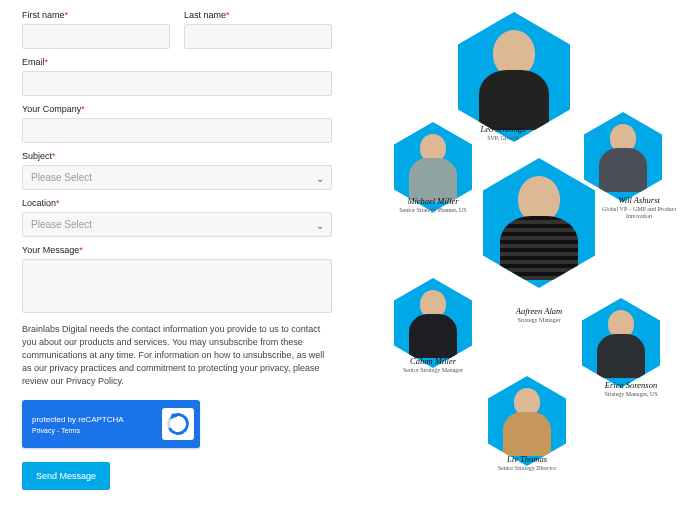 This screenshot has width=700, height=514. Describe the element at coordinates (639, 200) in the screenshot. I see `team-name: Will Ashurst` at that location.